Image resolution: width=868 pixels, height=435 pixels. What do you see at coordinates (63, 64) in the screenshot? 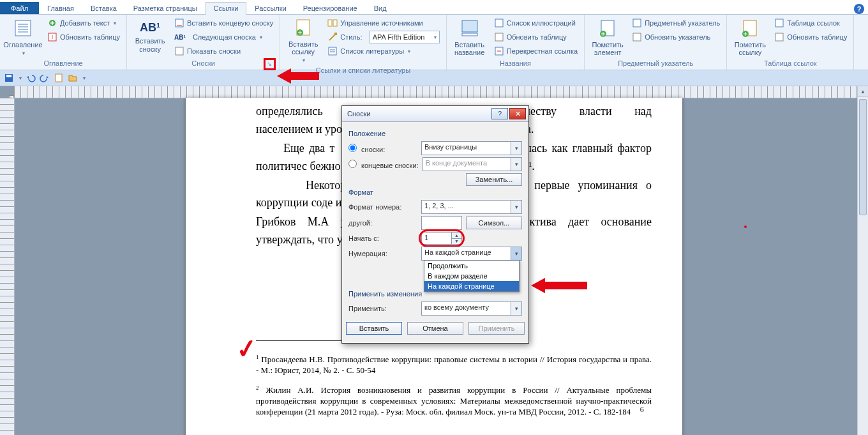
I see `group-label: Оглавление` at bounding box center [63, 64].